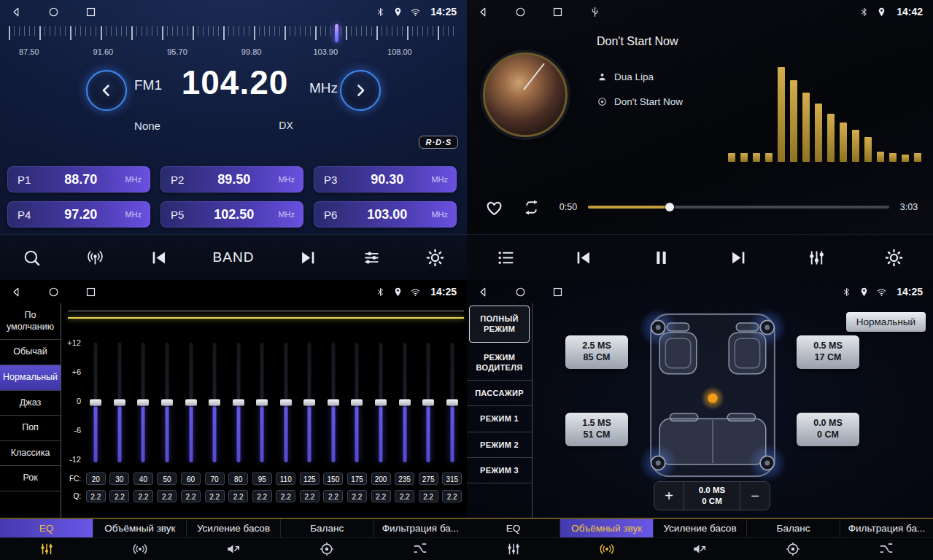 The width and height of the screenshot is (933, 560). Describe the element at coordinates (191, 478) in the screenshot. I see `eq-fc-value: 60` at that location.